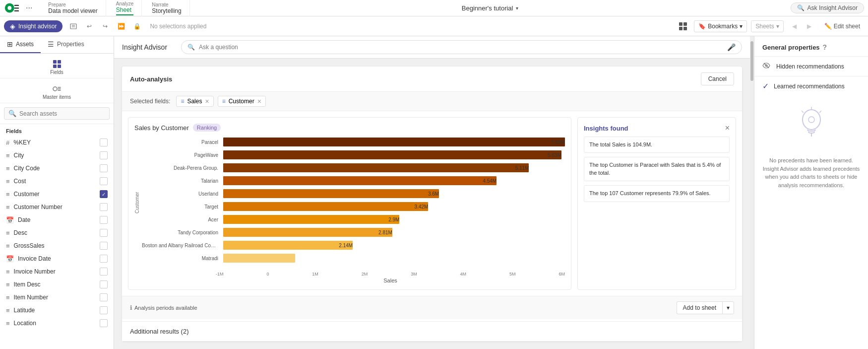 The height and width of the screenshot is (349, 868). What do you see at coordinates (331, 194) in the screenshot?
I see `bar-fill: 3.6M` at bounding box center [331, 194].